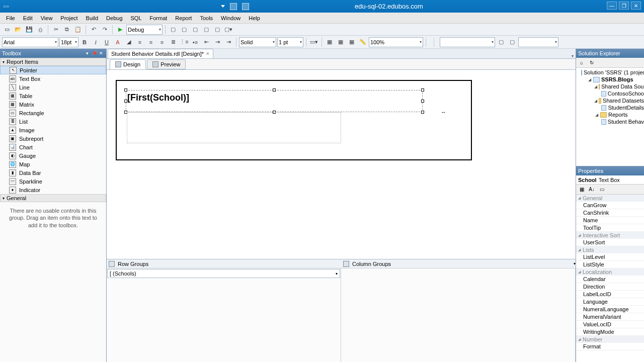  I want to click on tool-textbox: abText Box, so click(53, 78).